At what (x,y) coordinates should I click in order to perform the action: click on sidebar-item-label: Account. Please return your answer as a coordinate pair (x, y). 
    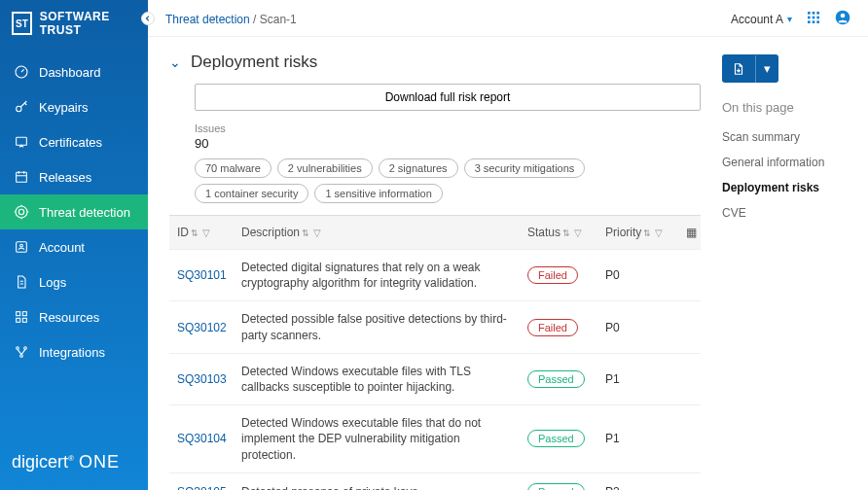
    Looking at the image, I should click on (62, 247).